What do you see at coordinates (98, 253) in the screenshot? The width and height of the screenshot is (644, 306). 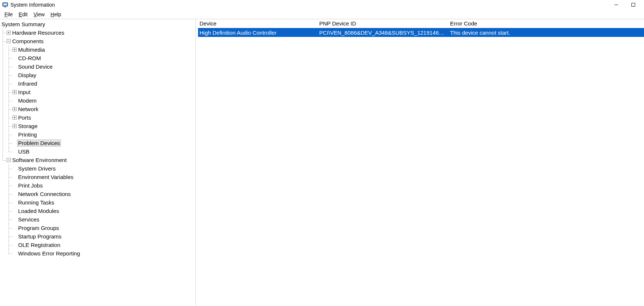 I see `tree-node-windows-error-reporting: . Windows Error Reporting` at bounding box center [98, 253].